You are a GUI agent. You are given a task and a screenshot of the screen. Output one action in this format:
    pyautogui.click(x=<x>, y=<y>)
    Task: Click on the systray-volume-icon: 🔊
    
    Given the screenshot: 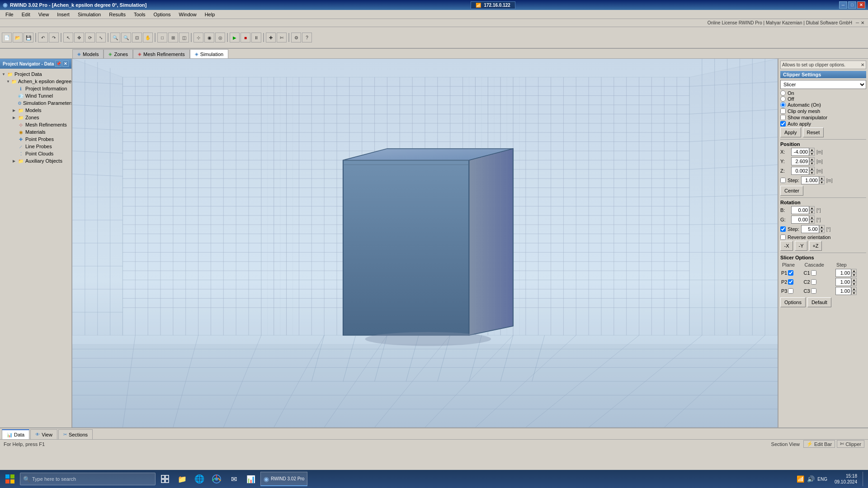 What is the action you would take?
    pyautogui.click(x=811, y=479)
    